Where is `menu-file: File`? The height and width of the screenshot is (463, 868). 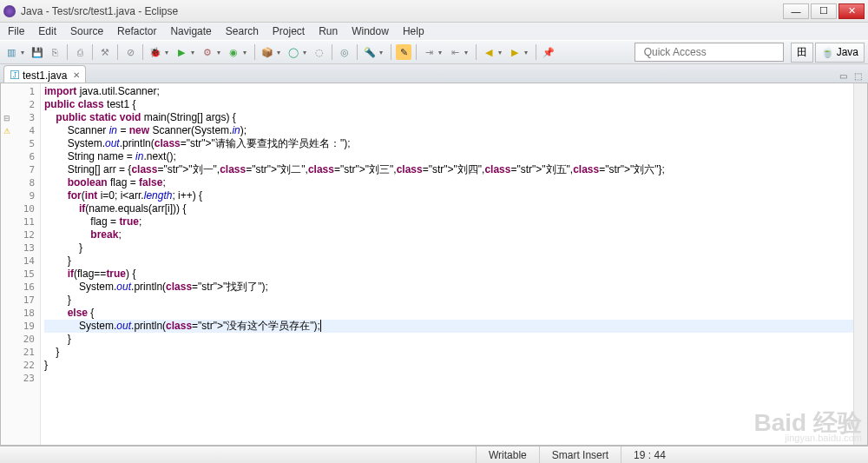 menu-file: File is located at coordinates (16, 31).